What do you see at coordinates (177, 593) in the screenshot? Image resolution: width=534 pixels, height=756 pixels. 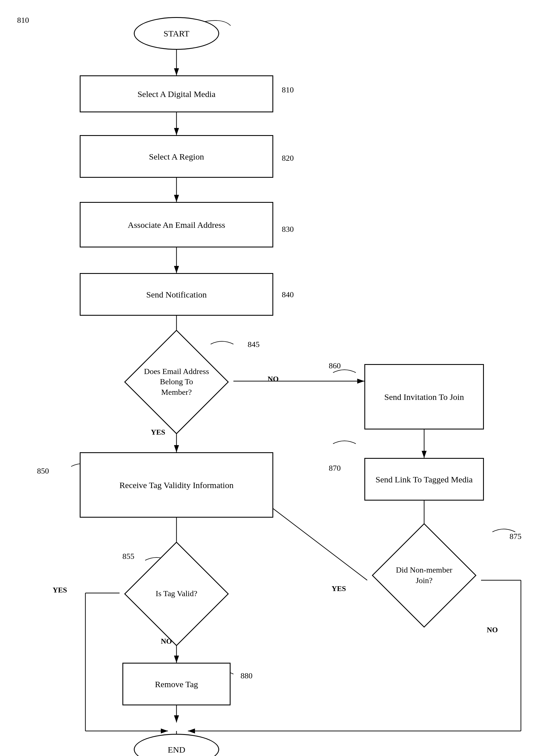 I see `is-tag-valid-text: Is Tag Valid?` at bounding box center [177, 593].